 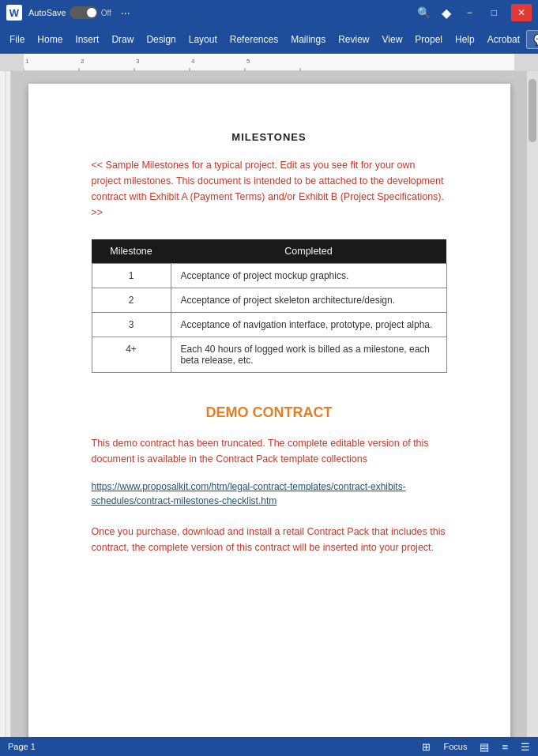 I want to click on table-header-completed: Completed, so click(x=308, y=251).